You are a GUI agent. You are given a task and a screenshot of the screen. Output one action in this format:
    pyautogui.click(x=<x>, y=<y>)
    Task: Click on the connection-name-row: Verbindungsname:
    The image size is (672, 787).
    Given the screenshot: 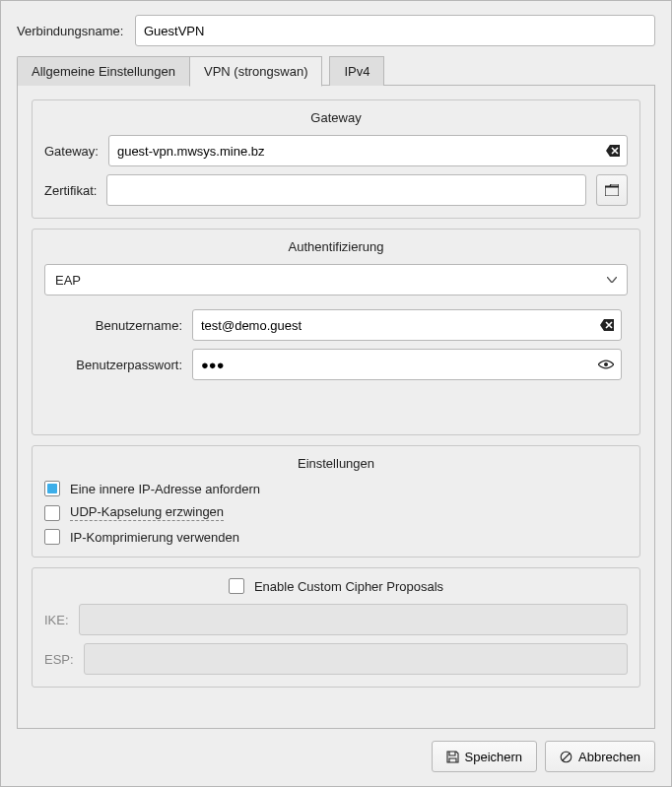 What is the action you would take?
    pyautogui.click(x=336, y=31)
    